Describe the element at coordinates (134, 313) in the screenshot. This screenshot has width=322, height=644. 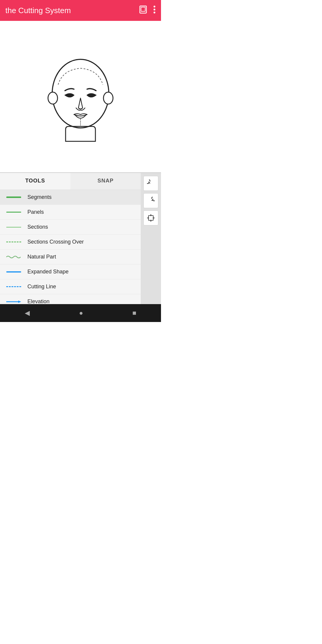
I see `nav-recent-button: ■` at that location.